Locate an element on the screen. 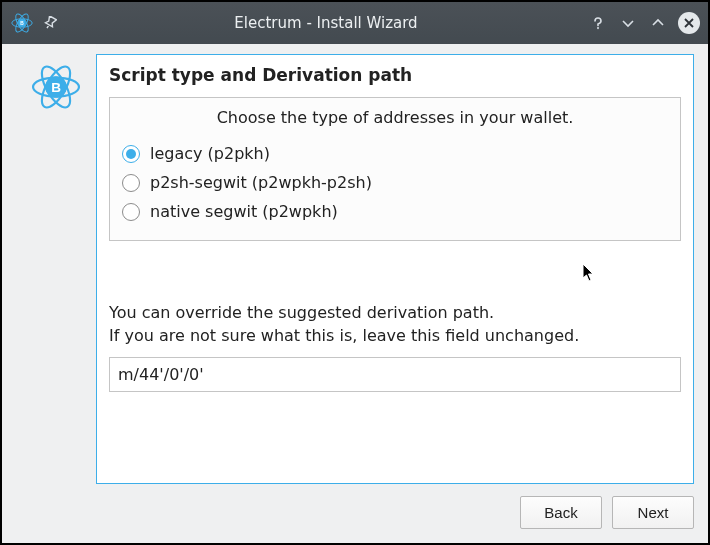  radio-option-legacy: legacy (p2pkh) is located at coordinates (395, 154).